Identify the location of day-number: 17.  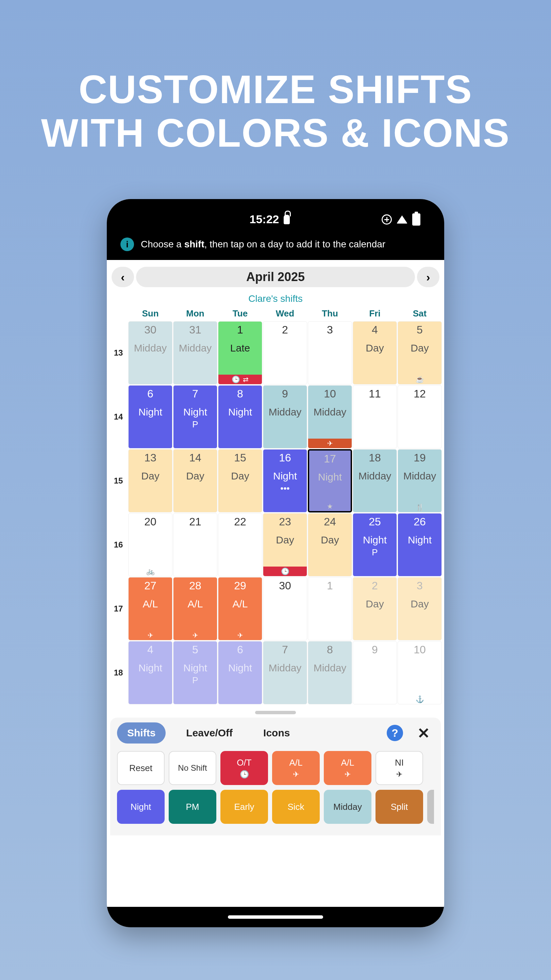
(330, 459).